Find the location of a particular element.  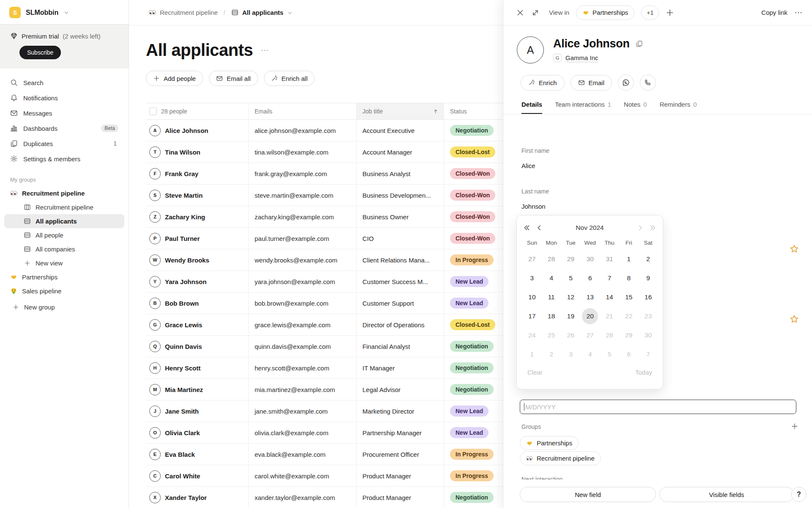

breadcrumb-view: All applicants is located at coordinates (262, 13).